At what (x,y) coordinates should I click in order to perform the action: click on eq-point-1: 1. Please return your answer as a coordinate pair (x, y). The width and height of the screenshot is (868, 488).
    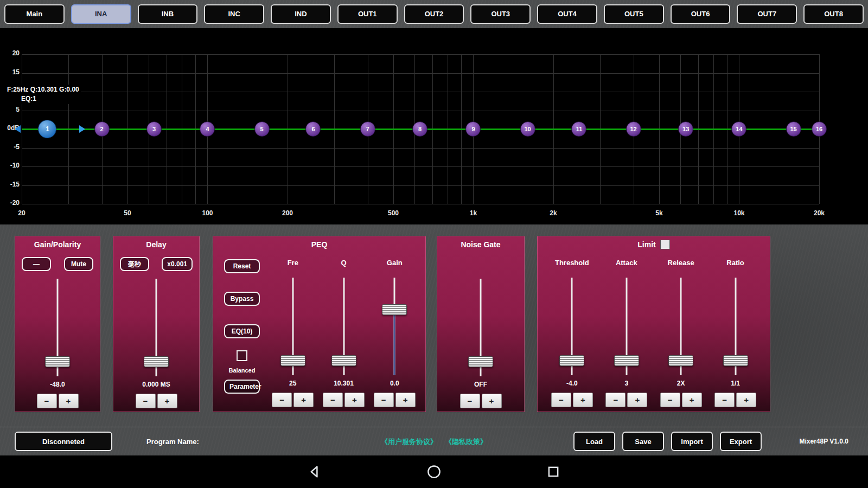
    Looking at the image, I should click on (47, 129).